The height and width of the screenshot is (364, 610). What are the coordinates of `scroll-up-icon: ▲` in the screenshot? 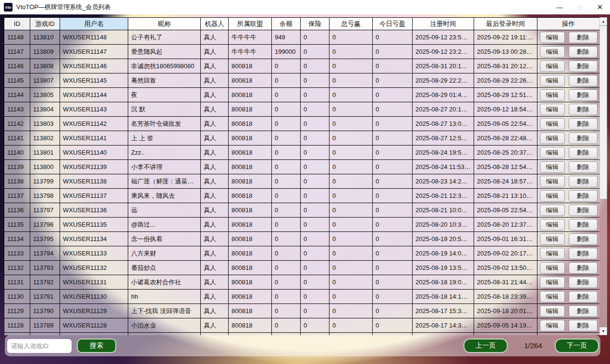 It's located at (603, 21).